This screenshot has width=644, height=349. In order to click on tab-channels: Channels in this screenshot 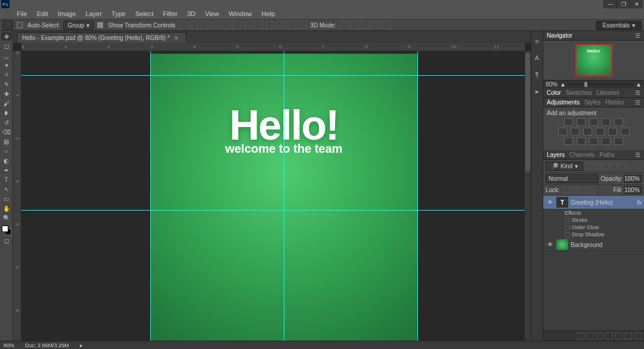, I will do `click(582, 155)`.